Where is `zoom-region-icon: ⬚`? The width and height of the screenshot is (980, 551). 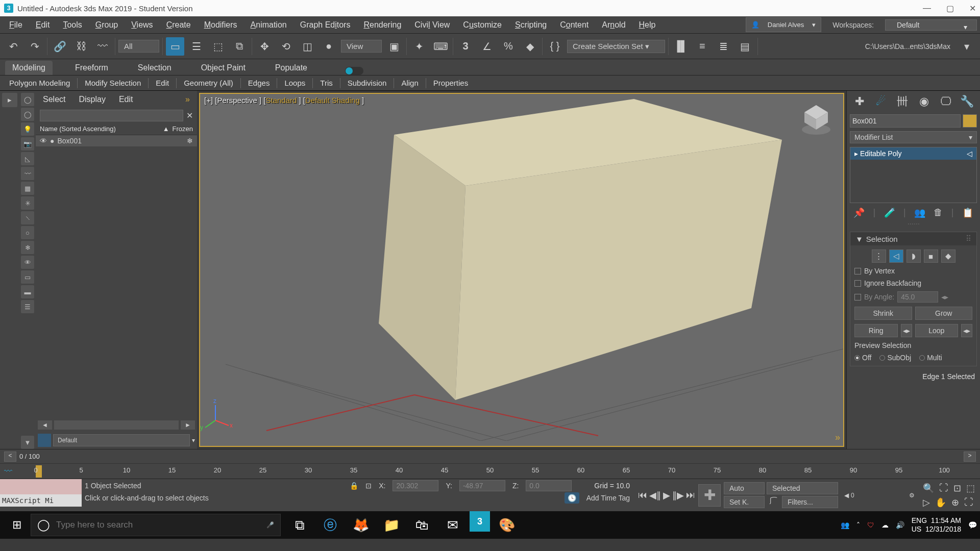 zoom-region-icon: ⬚ is located at coordinates (971, 488).